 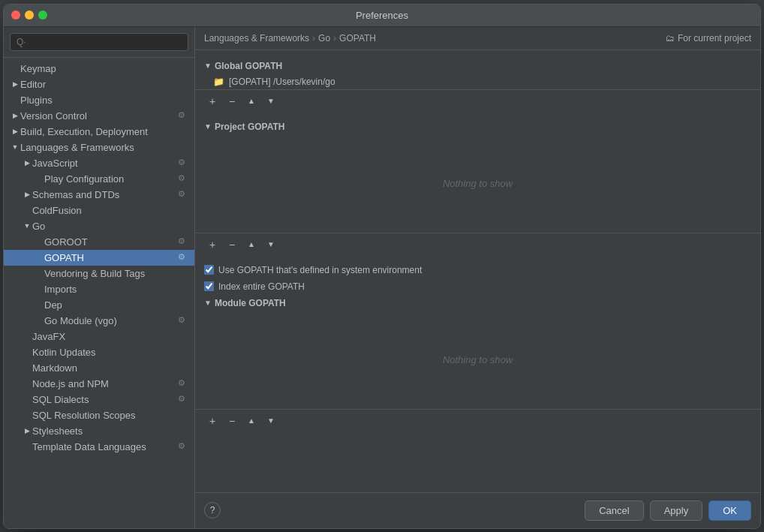 What do you see at coordinates (209, 287) in the screenshot?
I see `index-gopath-checkbox` at bounding box center [209, 287].